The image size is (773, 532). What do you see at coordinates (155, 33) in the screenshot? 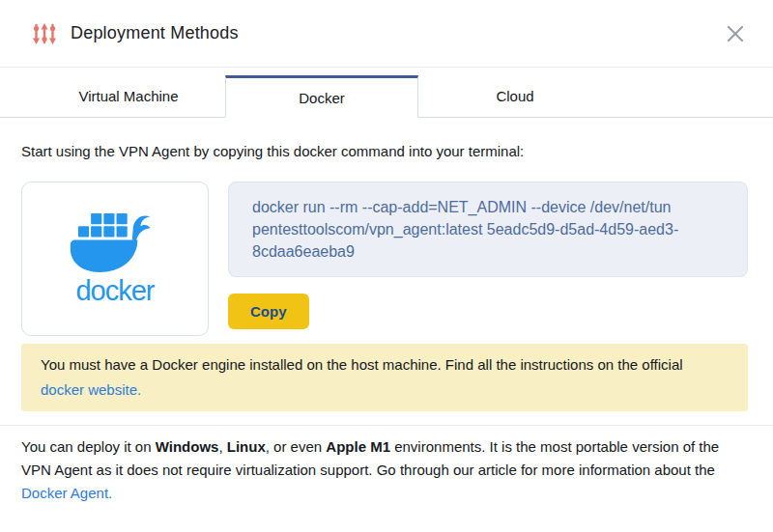
I see `page-title: Deployment Methods` at bounding box center [155, 33].